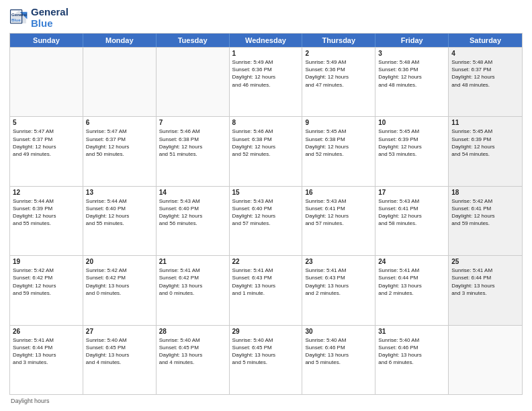  I want to click on calendar-cell: 4Sunrise: 5:48 AM Sunset: 6:37 PM Daylig…, so click(485, 82).